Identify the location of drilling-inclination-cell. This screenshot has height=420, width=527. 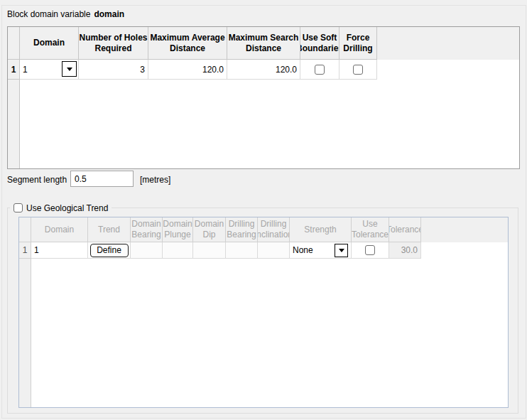
(274, 250).